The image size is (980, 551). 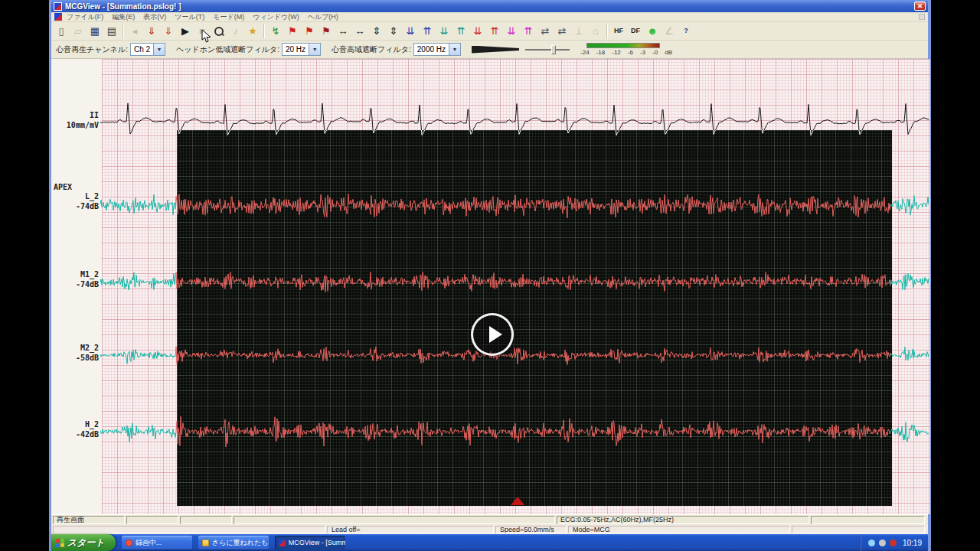 What do you see at coordinates (922, 17) in the screenshot?
I see `mdi-restore-icon` at bounding box center [922, 17].